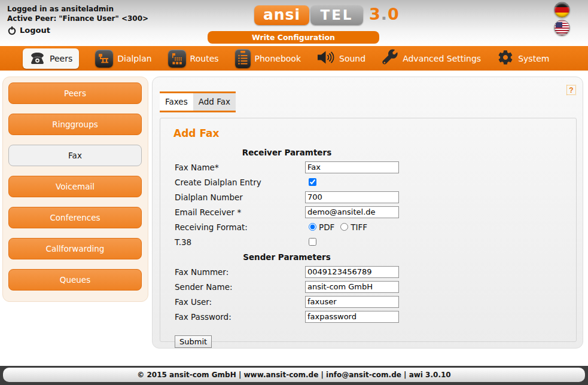  I want to click on form-row: Fax User:, so click(368, 301).